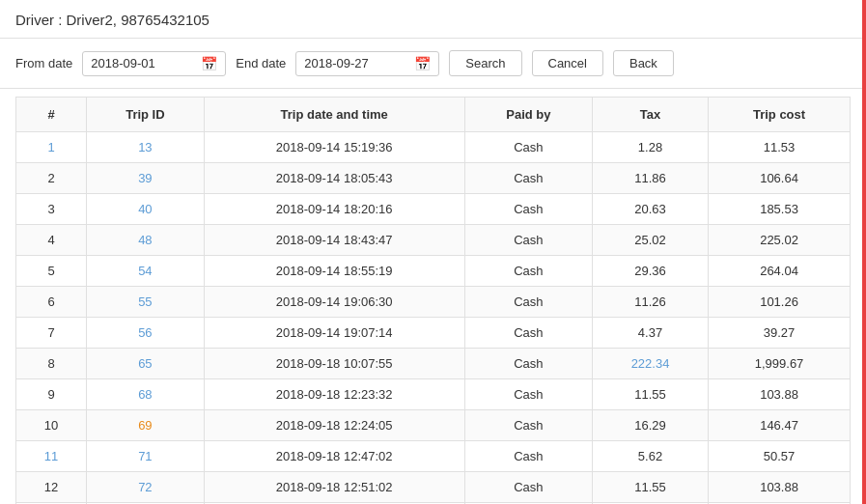 The image size is (866, 504). What do you see at coordinates (423, 64) in the screenshot?
I see `end-date-calendar-icon: 📅` at bounding box center [423, 64].